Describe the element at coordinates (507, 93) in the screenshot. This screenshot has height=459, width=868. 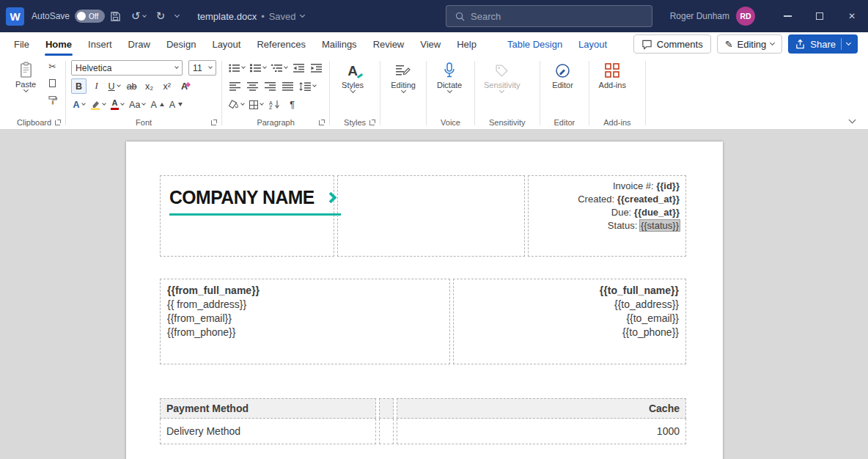
I see `sensitivity-group: Sensitivity Sensitivity` at that location.